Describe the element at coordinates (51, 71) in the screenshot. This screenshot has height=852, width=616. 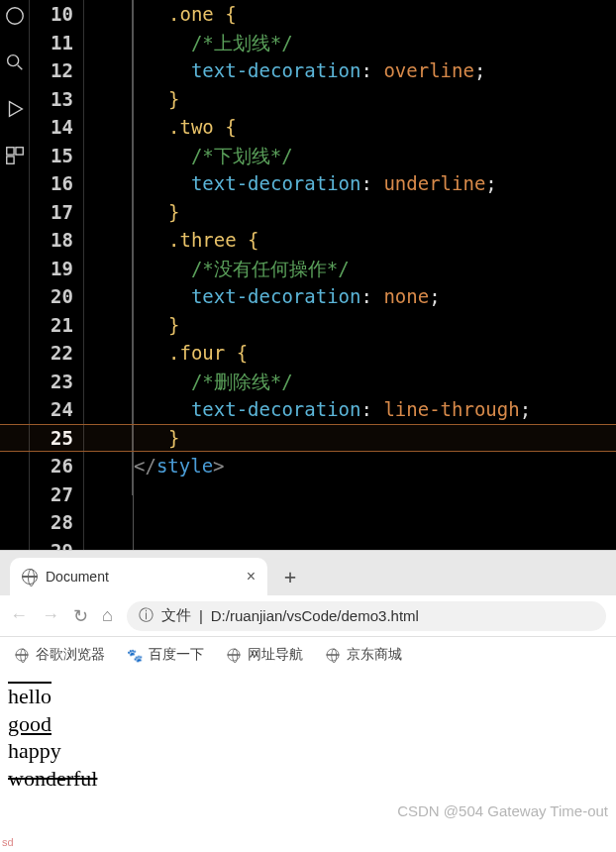
I see `line-number: 12` at that location.